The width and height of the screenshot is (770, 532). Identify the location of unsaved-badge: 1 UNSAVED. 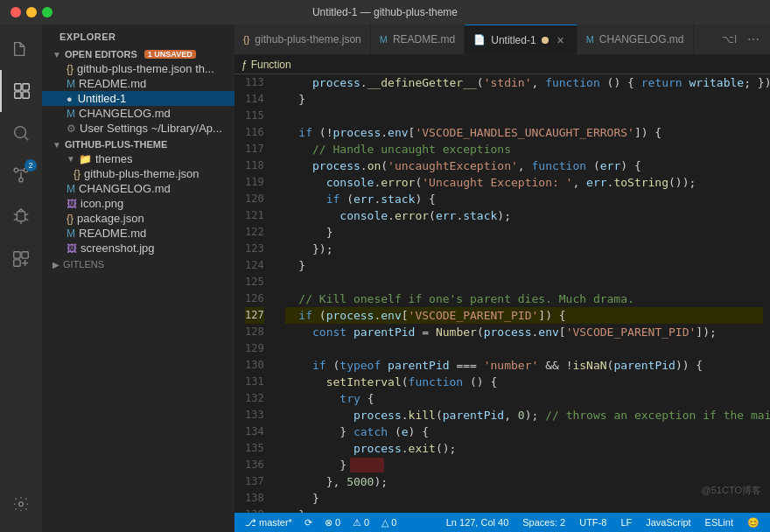
(170, 54).